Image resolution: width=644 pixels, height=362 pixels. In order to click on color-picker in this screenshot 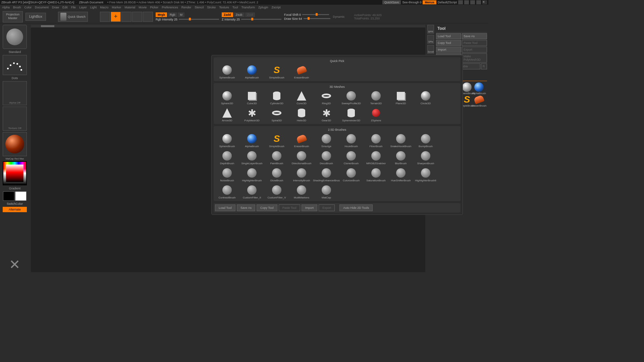, I will do `click(15, 173)`.